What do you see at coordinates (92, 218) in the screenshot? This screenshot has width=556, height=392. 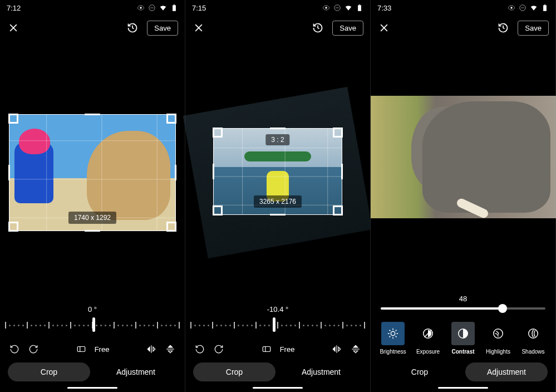 I see `crop-dimensions-badge: 1740 x 1292` at bounding box center [92, 218].